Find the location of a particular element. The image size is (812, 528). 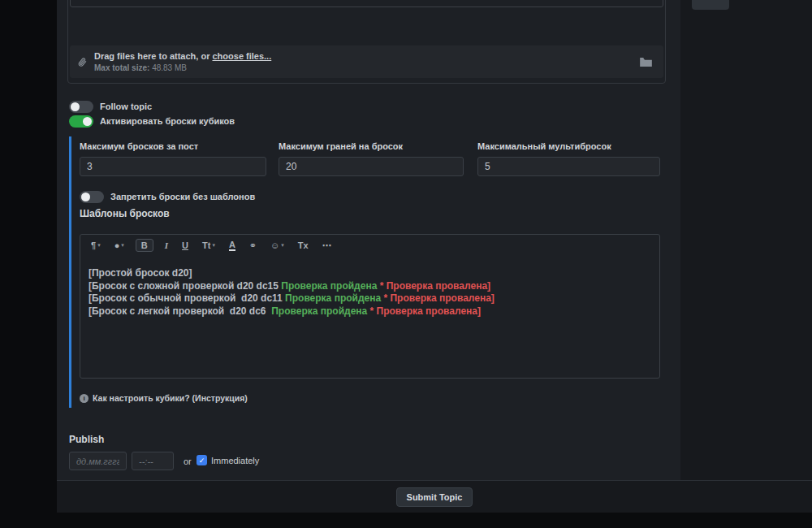

dice-enable-label: Активировать броски кубиков is located at coordinates (167, 121).